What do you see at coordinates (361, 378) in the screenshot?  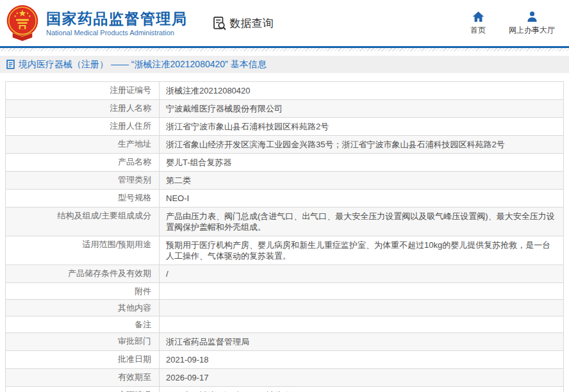 I see `row-value: 2026-09-17` at bounding box center [361, 378].